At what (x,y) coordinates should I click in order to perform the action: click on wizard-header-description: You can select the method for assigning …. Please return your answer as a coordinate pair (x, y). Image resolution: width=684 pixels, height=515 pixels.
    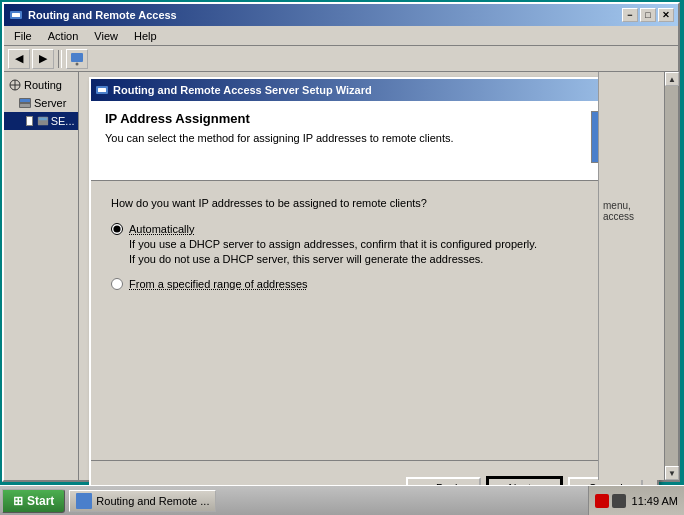
    Looking at the image, I should click on (343, 138).